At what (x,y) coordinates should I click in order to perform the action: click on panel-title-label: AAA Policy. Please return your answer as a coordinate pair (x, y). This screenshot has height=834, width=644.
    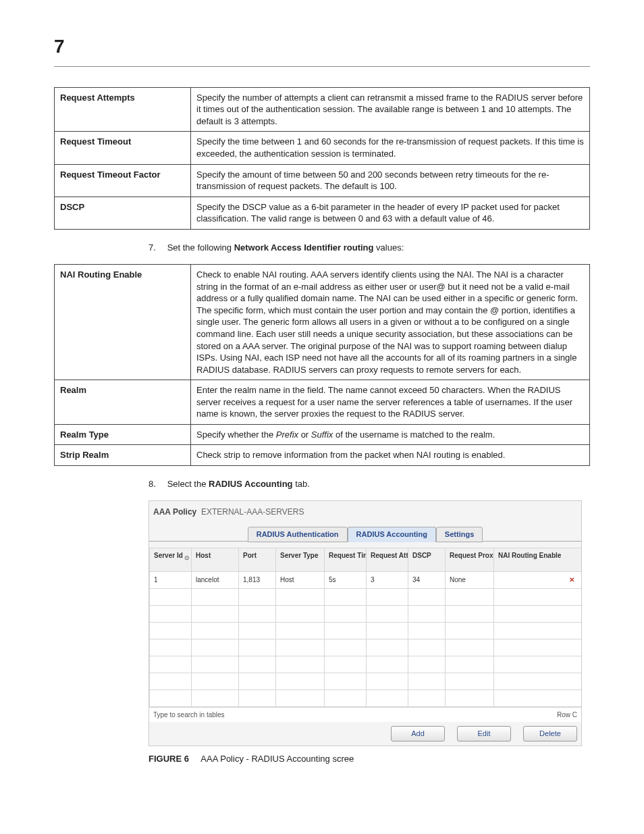
    Looking at the image, I should click on (175, 512).